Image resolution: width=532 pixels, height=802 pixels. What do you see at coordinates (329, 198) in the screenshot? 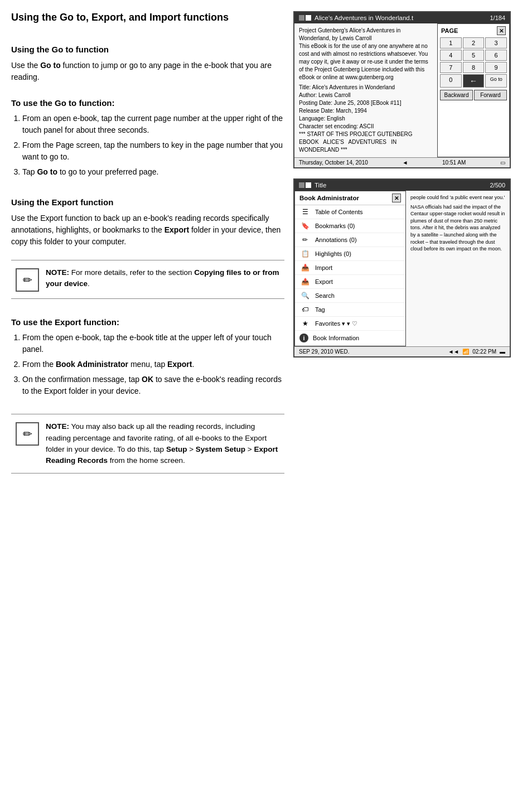
I see `menu-header-label: Book Administrator` at bounding box center [329, 198].